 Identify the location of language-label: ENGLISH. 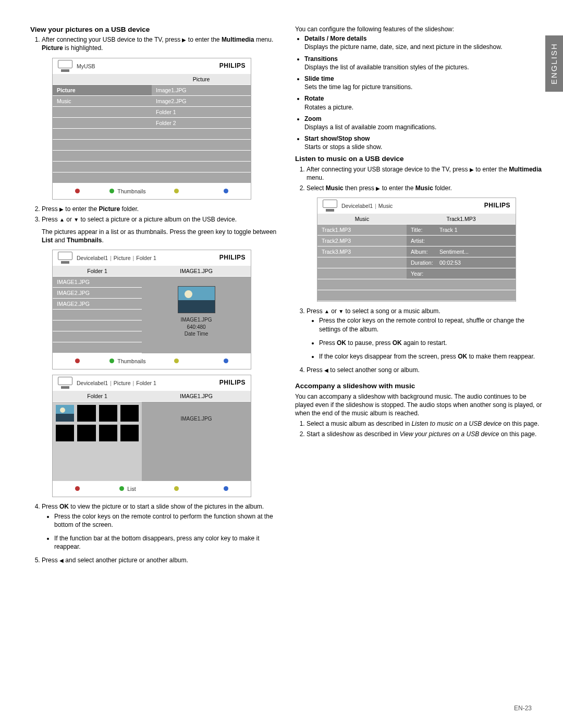
(554, 64).